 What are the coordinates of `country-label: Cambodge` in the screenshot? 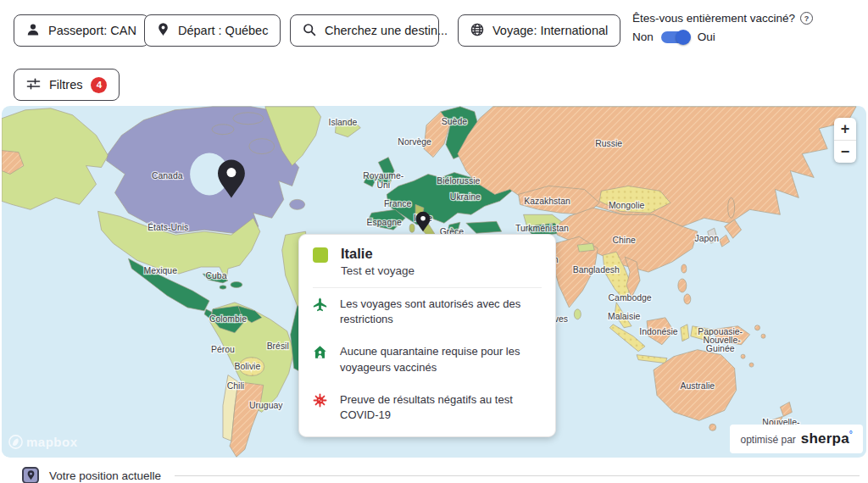 It's located at (631, 298).